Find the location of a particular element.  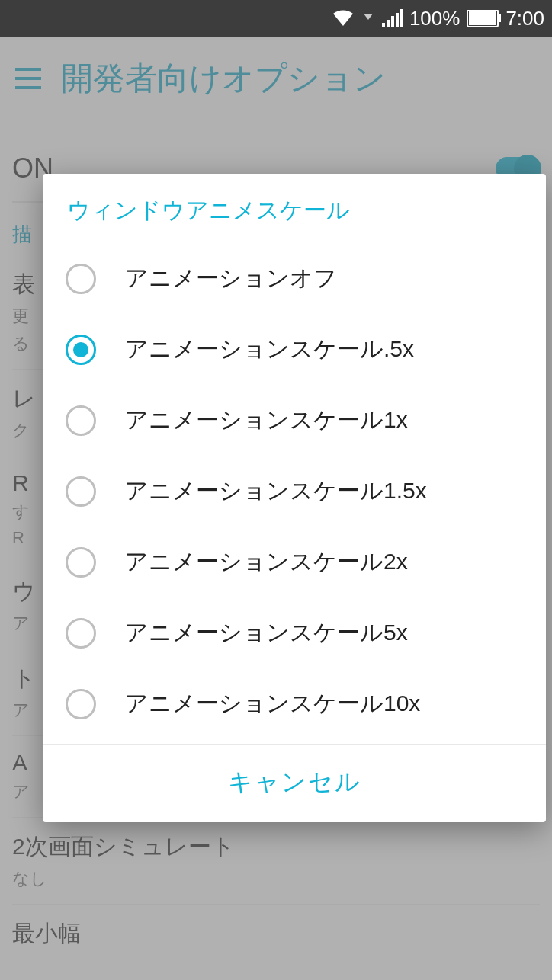

dialog-footer: キャンセル is located at coordinates (294, 783).